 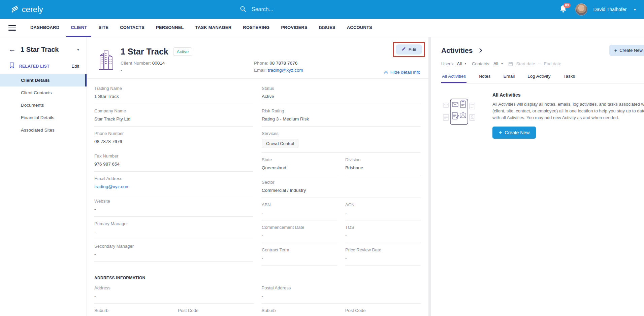 What do you see at coordinates (103, 28) in the screenshot?
I see `nav-tab-site: SITE` at bounding box center [103, 28].